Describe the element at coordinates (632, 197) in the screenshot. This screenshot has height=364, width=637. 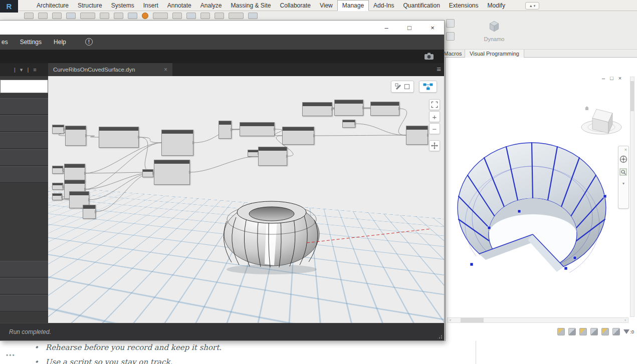
I see `view-vertical-scrollbar` at that location.